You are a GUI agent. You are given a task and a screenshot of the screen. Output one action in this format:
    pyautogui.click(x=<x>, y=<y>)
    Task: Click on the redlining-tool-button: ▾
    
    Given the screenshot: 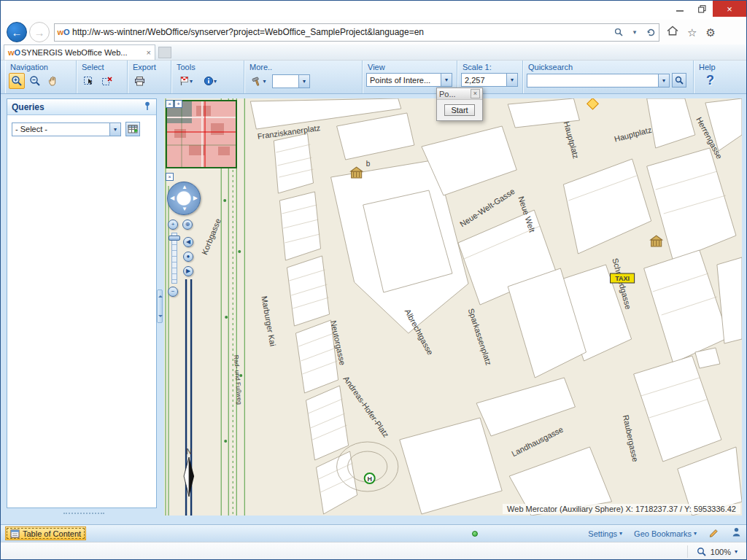 What is the action you would take?
    pyautogui.click(x=186, y=81)
    